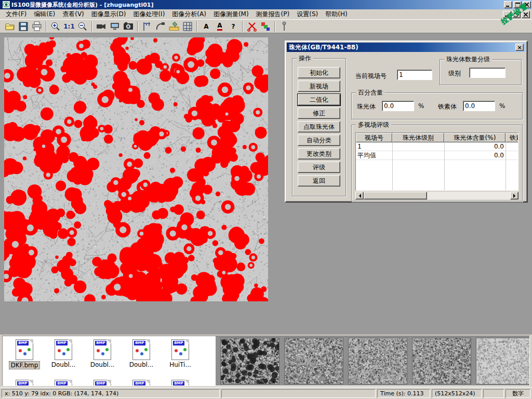 This screenshot has width=532, height=399. I want to click on menu-item-image-display: 图像显示(D), so click(109, 15).